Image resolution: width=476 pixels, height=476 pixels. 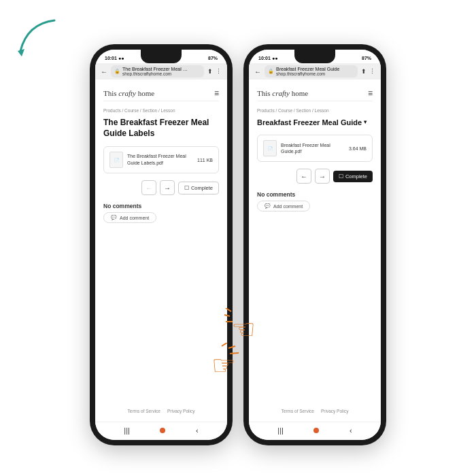 I want to click on file-card-right: 📄 Breakfast Freezer Meal Guide.pdf 3.64 …, so click(x=315, y=148).